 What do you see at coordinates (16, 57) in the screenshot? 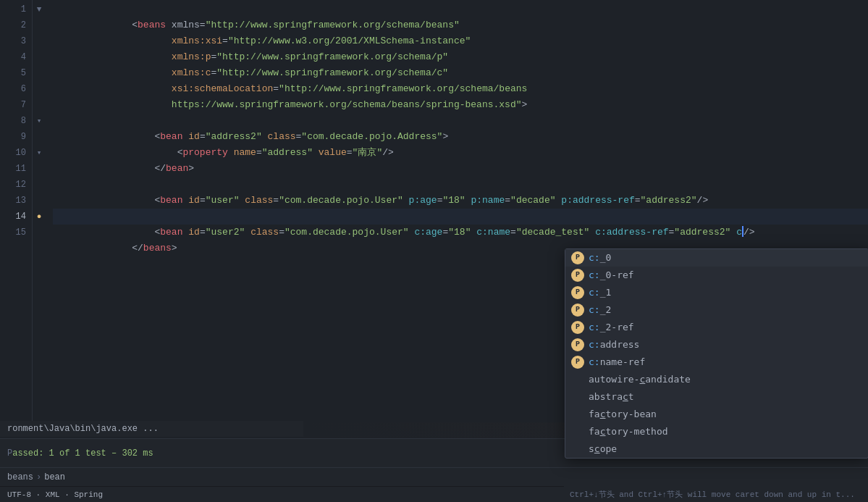
I see `line-num-4: 4` at bounding box center [16, 57].